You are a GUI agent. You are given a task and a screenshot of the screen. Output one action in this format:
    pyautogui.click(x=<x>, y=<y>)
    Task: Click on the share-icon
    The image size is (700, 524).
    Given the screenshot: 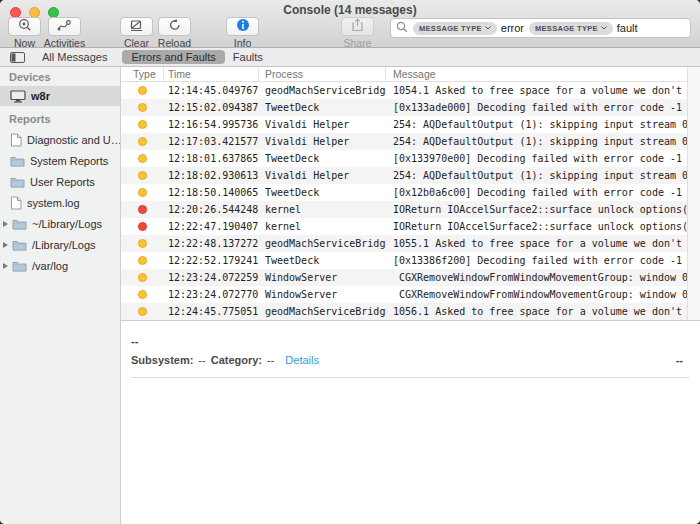 What is the action you would take?
    pyautogui.click(x=358, y=27)
    